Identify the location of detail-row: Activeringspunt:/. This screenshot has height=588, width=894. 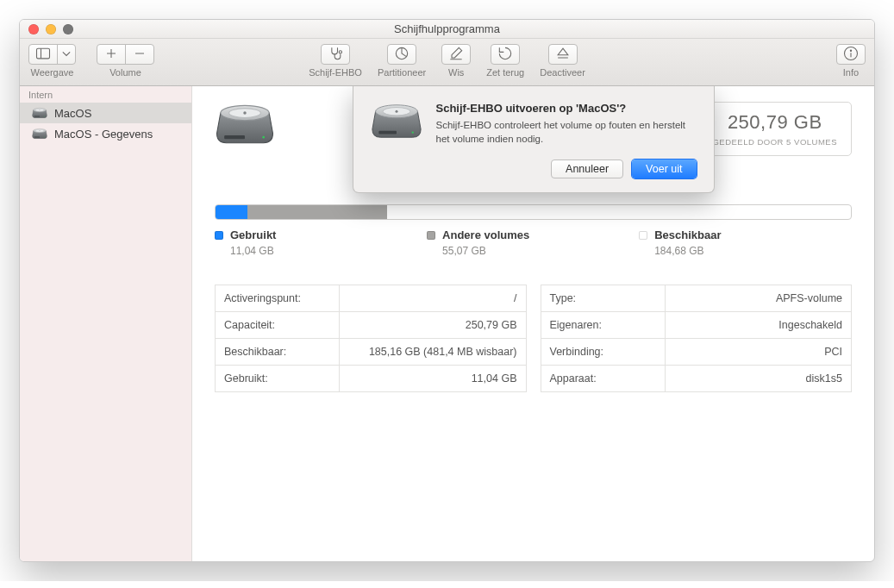
(371, 298).